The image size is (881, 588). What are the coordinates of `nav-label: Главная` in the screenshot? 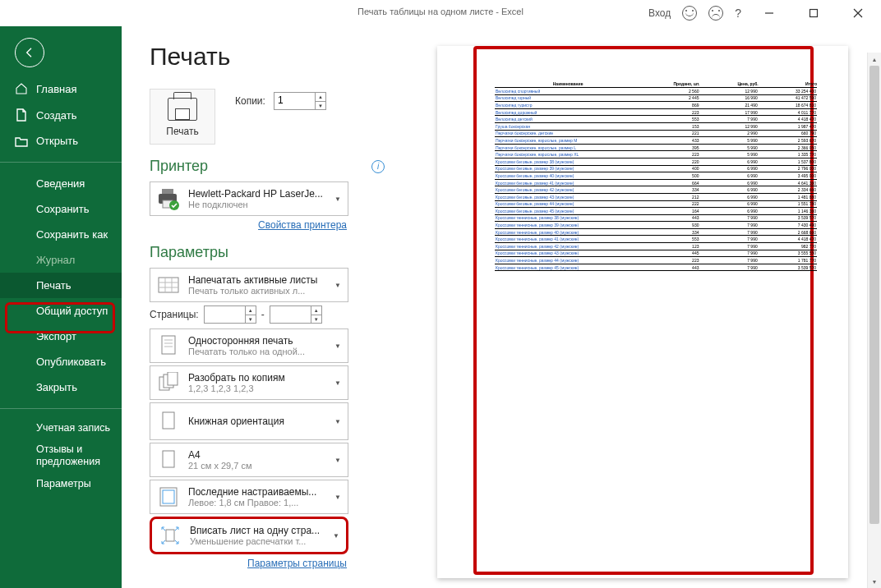 It's located at (56, 89).